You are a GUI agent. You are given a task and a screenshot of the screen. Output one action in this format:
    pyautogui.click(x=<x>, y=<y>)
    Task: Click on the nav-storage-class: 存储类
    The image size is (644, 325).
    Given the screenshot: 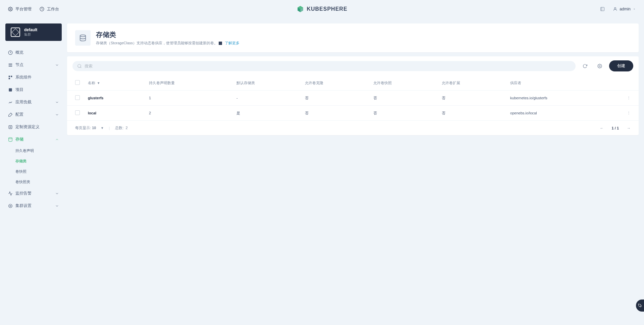 What is the action you would take?
    pyautogui.click(x=37, y=161)
    